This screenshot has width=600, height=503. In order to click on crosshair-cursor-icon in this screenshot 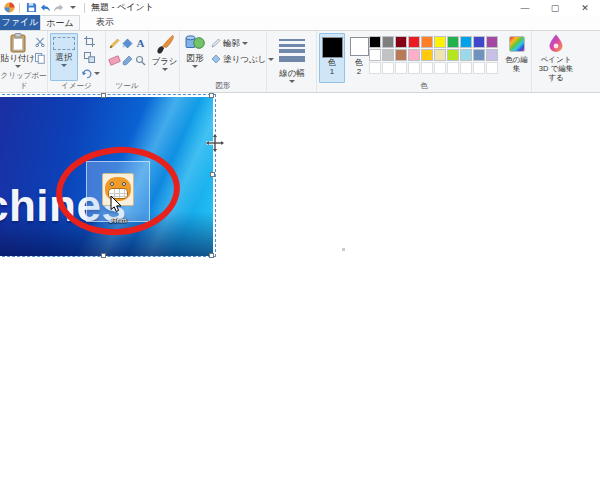, I will do `click(215, 143)`.